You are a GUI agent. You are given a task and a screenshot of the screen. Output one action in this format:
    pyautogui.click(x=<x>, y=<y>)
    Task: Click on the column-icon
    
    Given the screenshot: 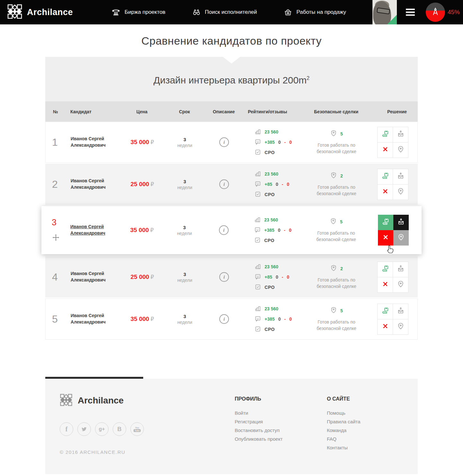 What is the action you would take?
    pyautogui.click(x=116, y=12)
    